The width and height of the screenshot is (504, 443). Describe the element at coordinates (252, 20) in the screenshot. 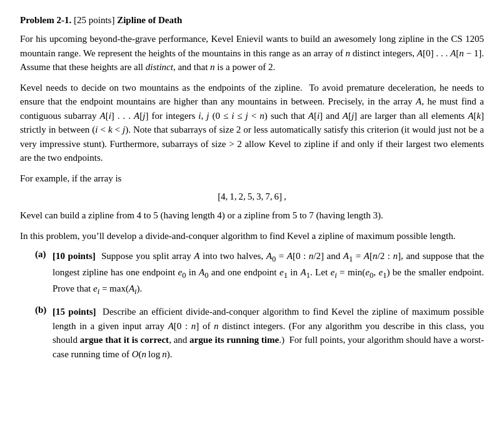

I see `problem-header: Problem 2-1. [25 points] Zipline of Deat…` at that location.